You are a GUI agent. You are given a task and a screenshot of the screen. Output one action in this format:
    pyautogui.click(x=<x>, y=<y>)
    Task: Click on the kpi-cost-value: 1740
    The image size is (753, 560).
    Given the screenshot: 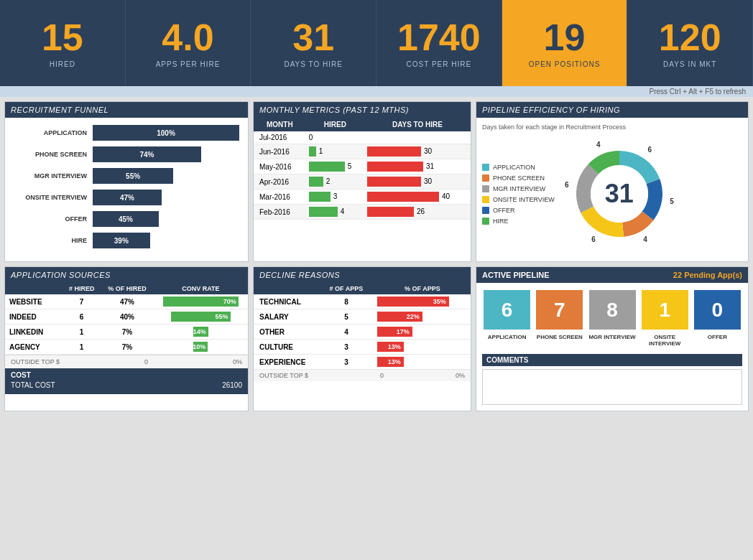 What is the action you would take?
    pyautogui.click(x=439, y=37)
    